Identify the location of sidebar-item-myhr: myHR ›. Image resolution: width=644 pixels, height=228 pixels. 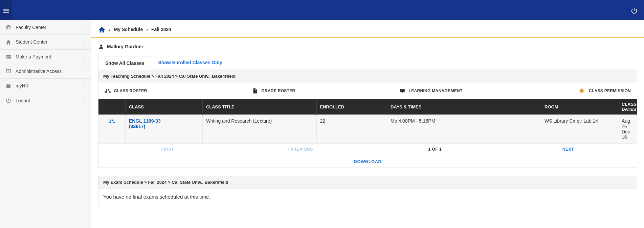
(45, 86).